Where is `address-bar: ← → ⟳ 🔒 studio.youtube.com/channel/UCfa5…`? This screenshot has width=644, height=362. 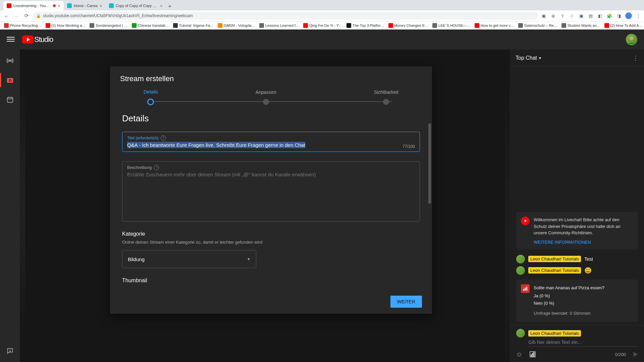
address-bar: ← → ⟳ 🔒 studio.youtube.com/channel/UCfa5… is located at coordinates (322, 16).